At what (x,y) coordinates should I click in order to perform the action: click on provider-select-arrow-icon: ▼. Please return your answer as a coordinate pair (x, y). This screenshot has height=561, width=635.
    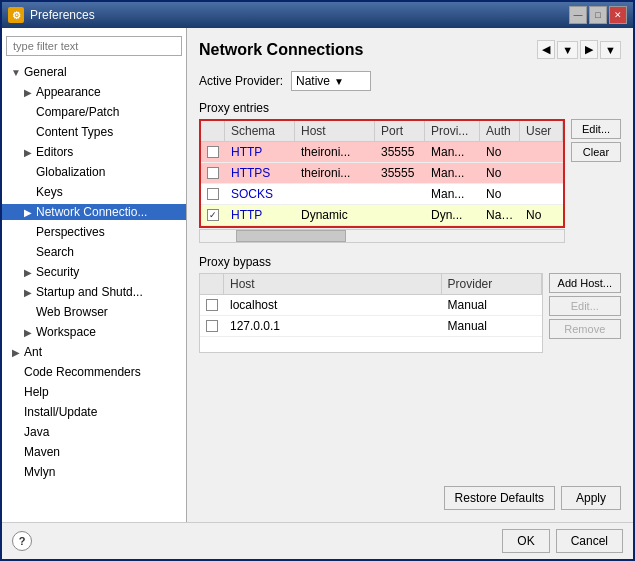
    Looking at the image, I should click on (339, 82).